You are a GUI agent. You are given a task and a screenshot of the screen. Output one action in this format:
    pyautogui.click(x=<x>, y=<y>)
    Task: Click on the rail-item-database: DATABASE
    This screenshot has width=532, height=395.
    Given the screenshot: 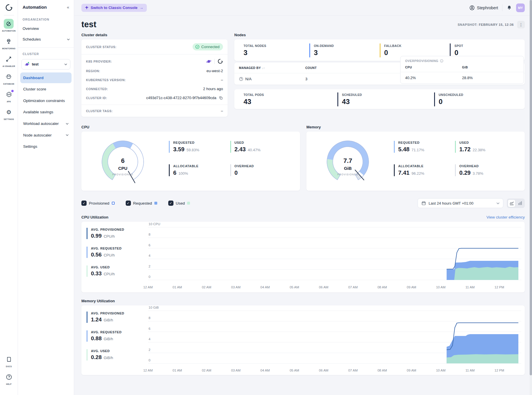 What is the action you would take?
    pyautogui.click(x=9, y=78)
    